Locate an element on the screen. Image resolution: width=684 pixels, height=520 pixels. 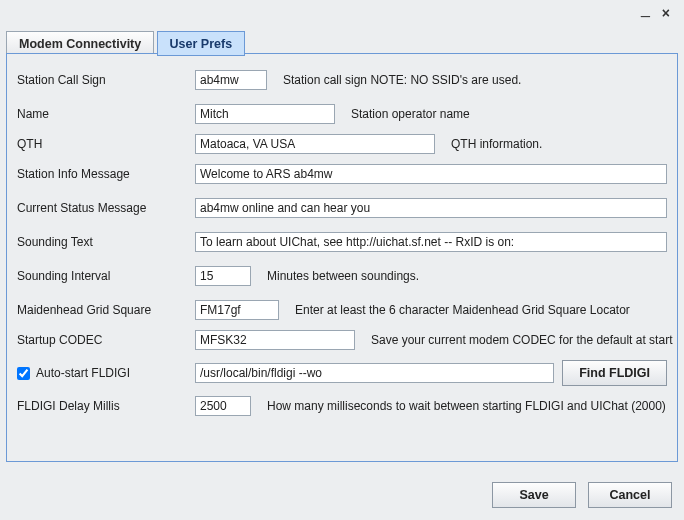
input-fldigi-path is located at coordinates (374, 373).